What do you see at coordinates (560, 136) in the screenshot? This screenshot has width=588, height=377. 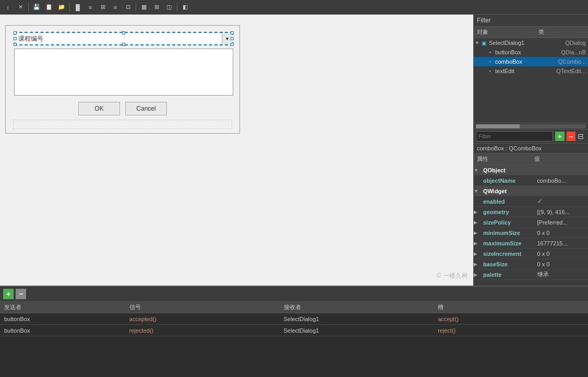 I see `props-add-button: +` at bounding box center [560, 136].